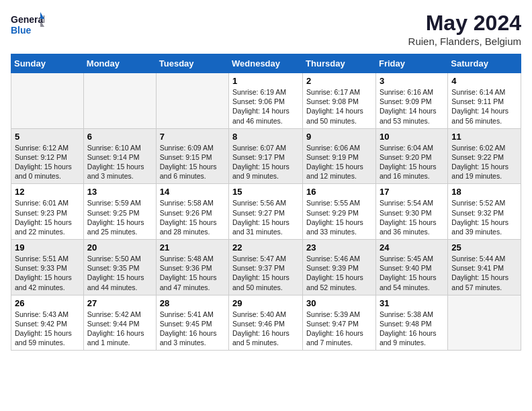  Describe the element at coordinates (120, 322) in the screenshot. I see `day-cell-27: 27Sunrise: 5:42 AM Sunset: 9:44 PM Dayli…` at that location.